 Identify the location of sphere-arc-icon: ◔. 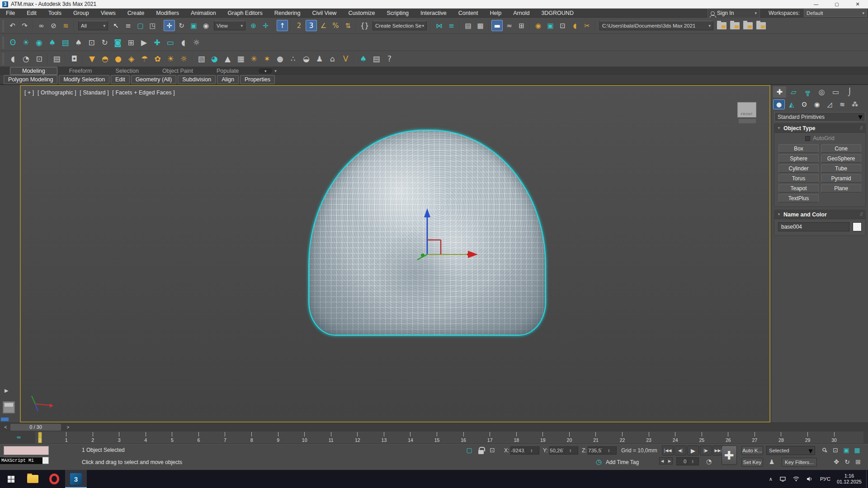
(26, 59).